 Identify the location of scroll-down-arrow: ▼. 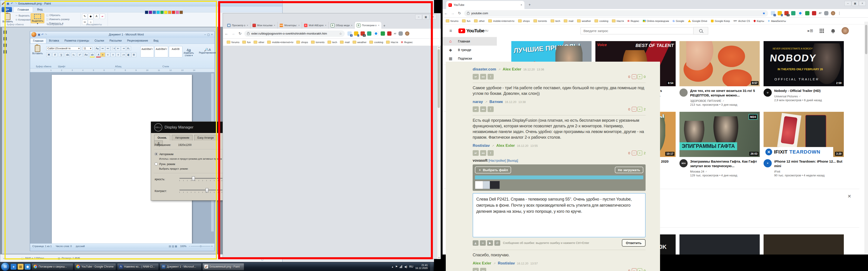
(439, 258).